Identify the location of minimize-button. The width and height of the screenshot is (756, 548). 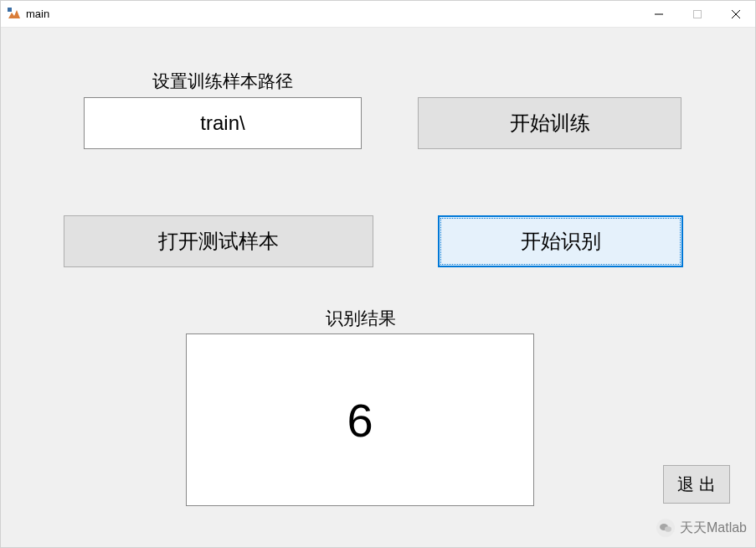
(659, 13).